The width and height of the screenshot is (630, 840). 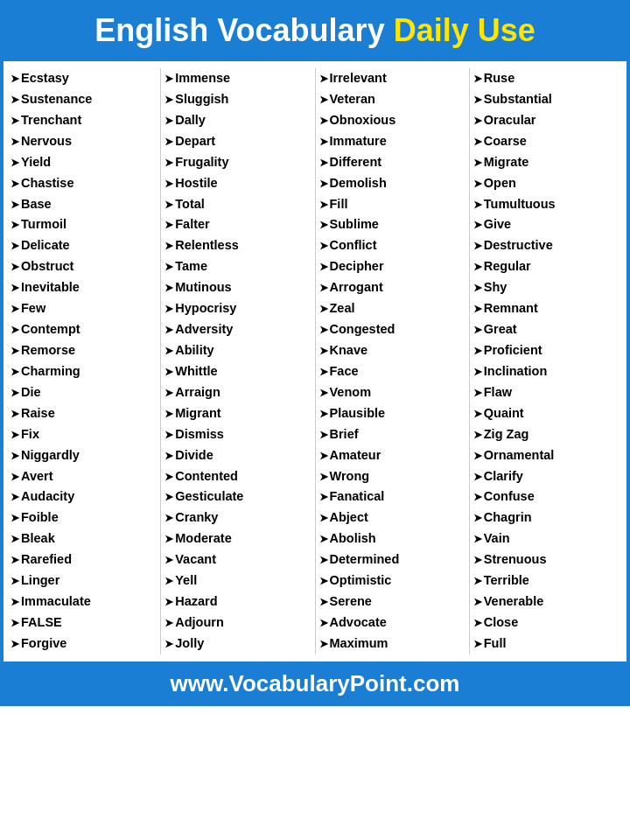 I want to click on vocab-word: Hazard, so click(x=238, y=602).